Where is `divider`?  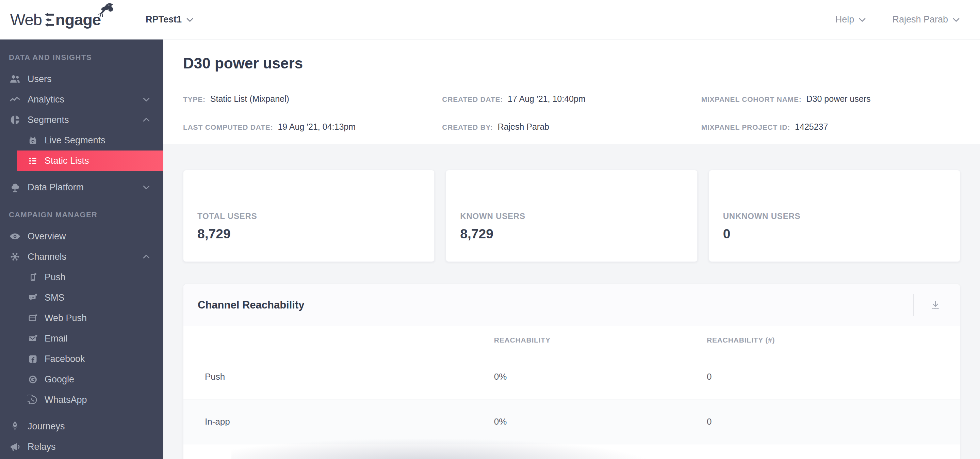 divider is located at coordinates (914, 305).